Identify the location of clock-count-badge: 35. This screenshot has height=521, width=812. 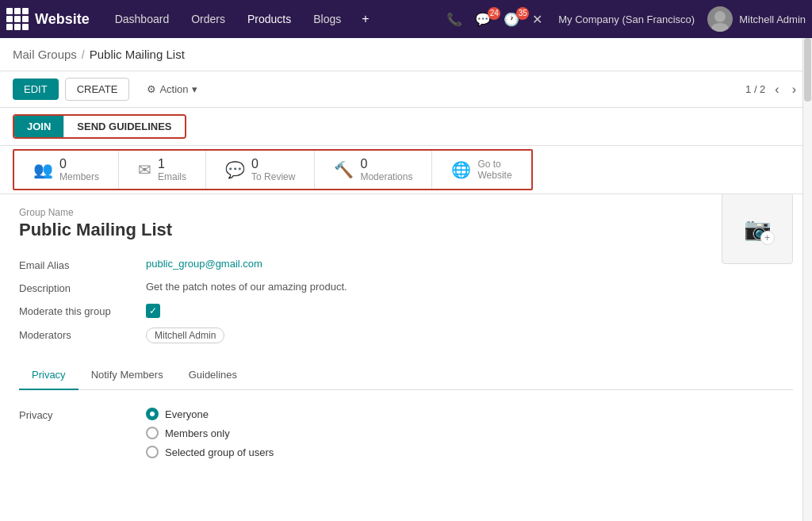
(523, 13).